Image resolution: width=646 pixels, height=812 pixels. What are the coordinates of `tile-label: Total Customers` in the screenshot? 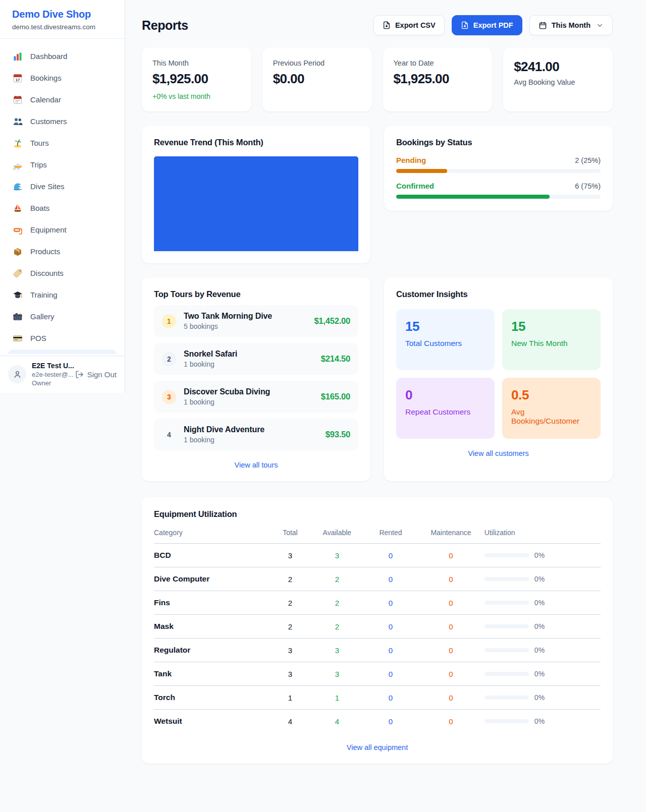 It's located at (445, 343).